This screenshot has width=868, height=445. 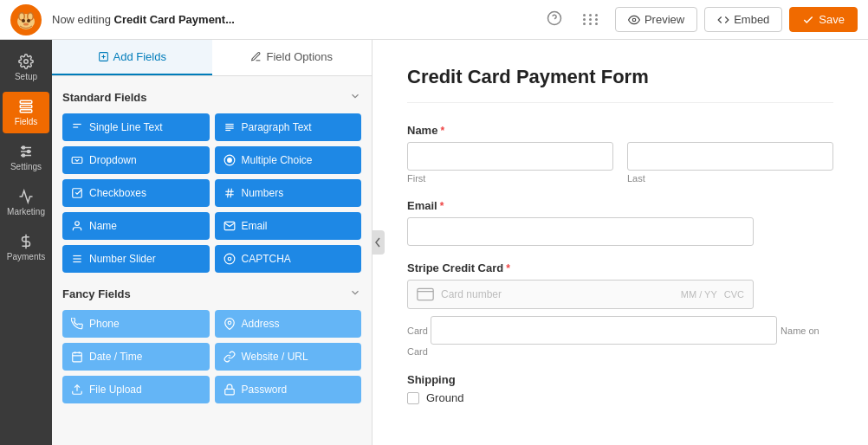 I want to click on grid-icon-button, so click(x=591, y=19).